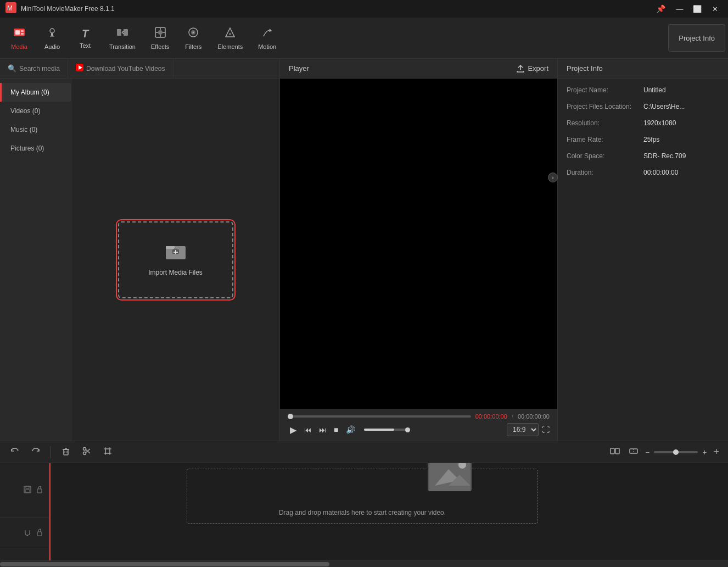  I want to click on add-track-button: +, so click(716, 452).